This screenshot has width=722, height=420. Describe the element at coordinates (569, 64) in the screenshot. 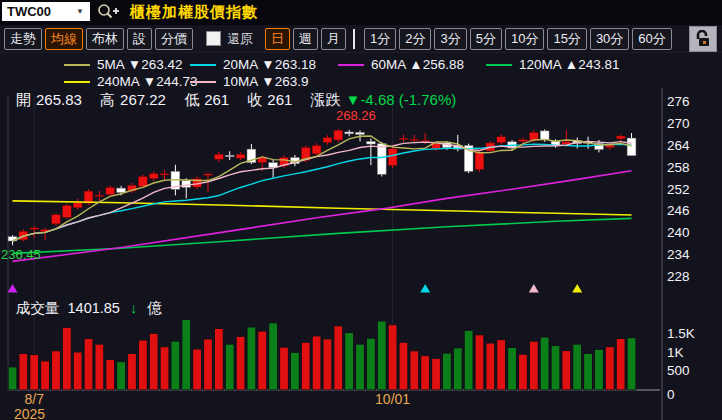

I see `ma120-label: 120MA ▲243.81` at that location.